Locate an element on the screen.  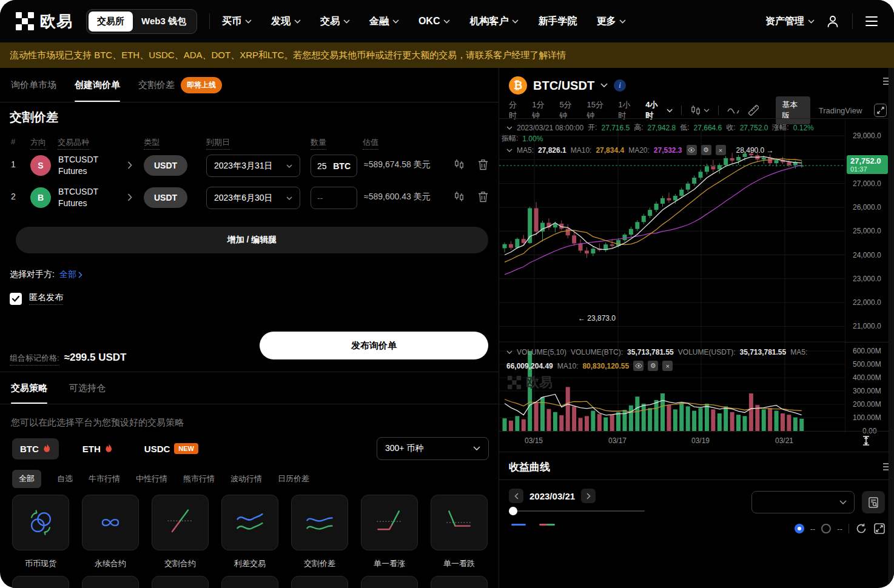
slider-knob is located at coordinates (513, 511).